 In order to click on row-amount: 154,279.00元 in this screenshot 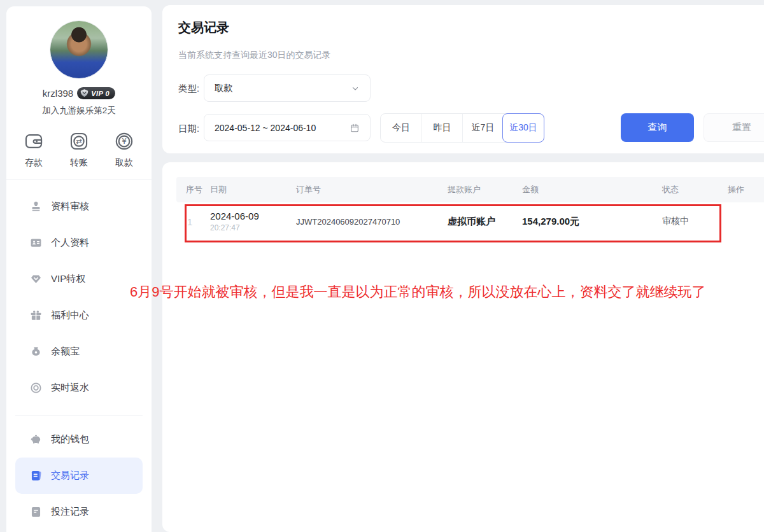, I will do `click(592, 221)`.